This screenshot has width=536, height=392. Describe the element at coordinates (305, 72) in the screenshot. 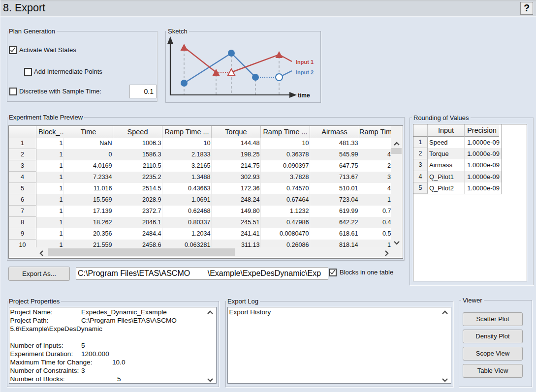

I see `svg-text: Input 2` at that location.